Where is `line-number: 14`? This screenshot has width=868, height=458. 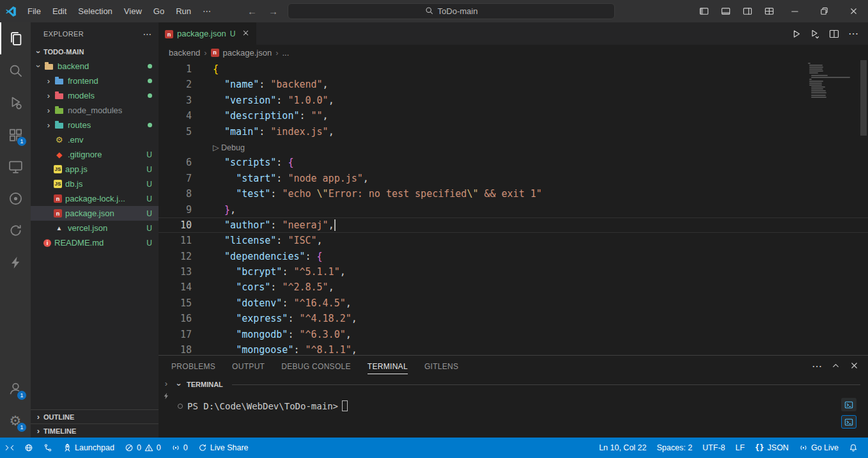
line-number: 14 is located at coordinates (175, 287).